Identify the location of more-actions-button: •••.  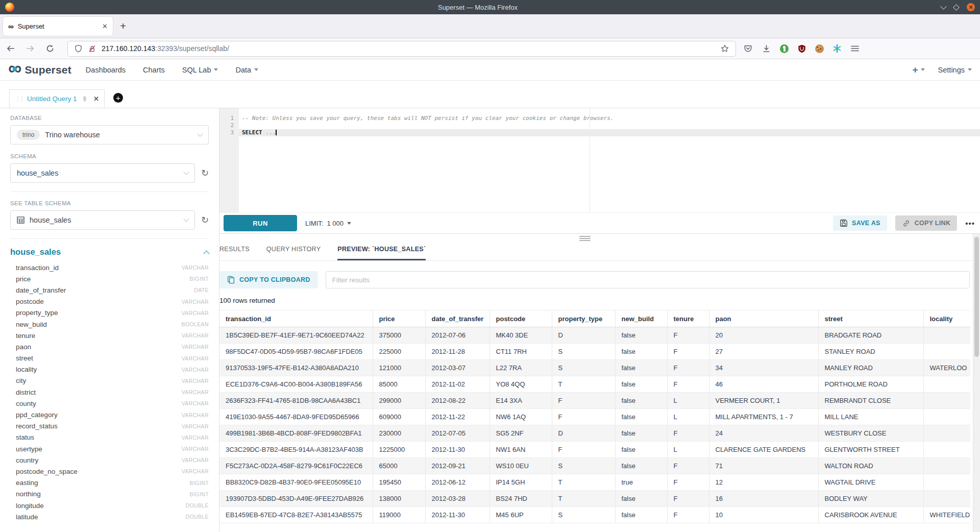
(970, 224).